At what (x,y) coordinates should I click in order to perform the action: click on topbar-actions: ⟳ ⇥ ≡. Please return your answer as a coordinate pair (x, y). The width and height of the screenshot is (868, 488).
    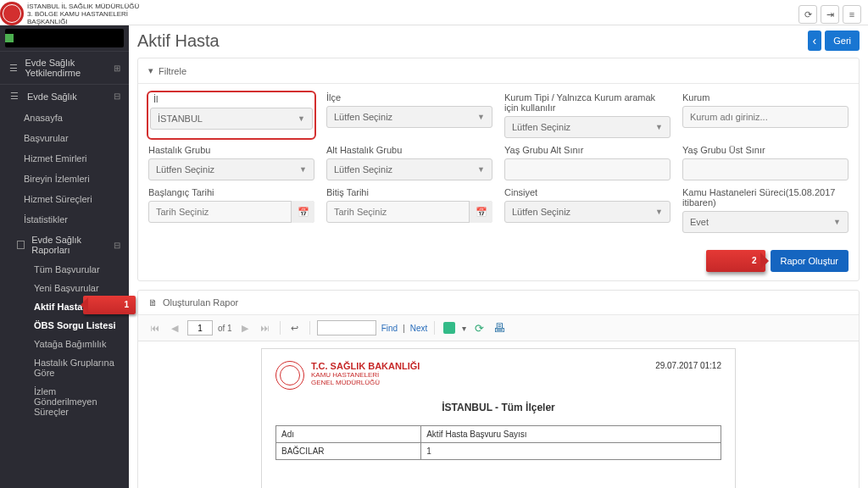
    Looking at the image, I should click on (830, 13).